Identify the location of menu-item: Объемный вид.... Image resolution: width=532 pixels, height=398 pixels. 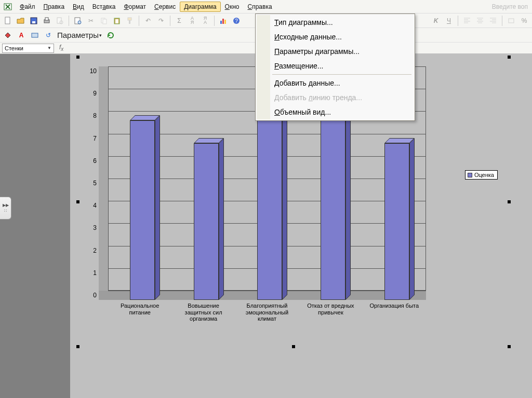
(335, 112).